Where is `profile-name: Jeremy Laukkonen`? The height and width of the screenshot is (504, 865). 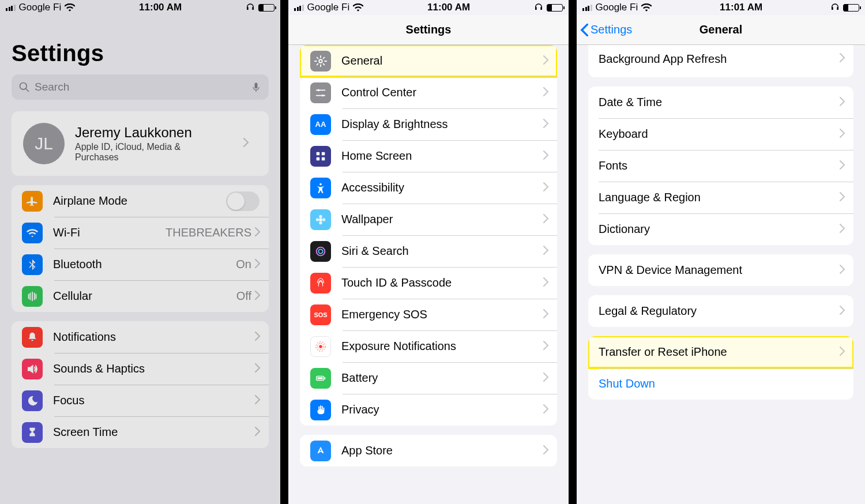
profile-name: Jeremy Laukkonen is located at coordinates (150, 133).